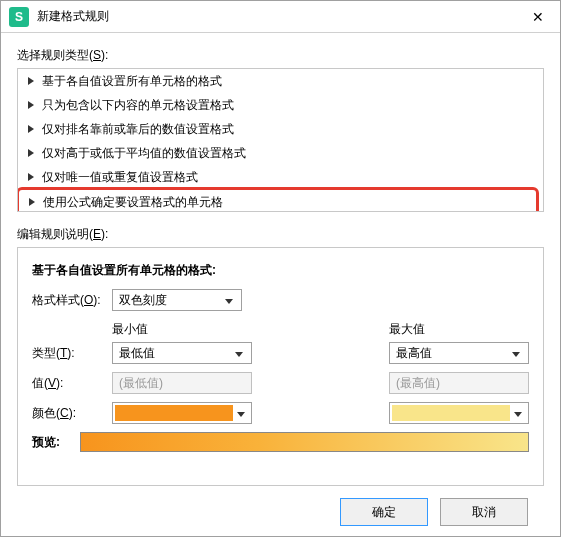  I want to click on color-swatch-yellow, so click(451, 413).